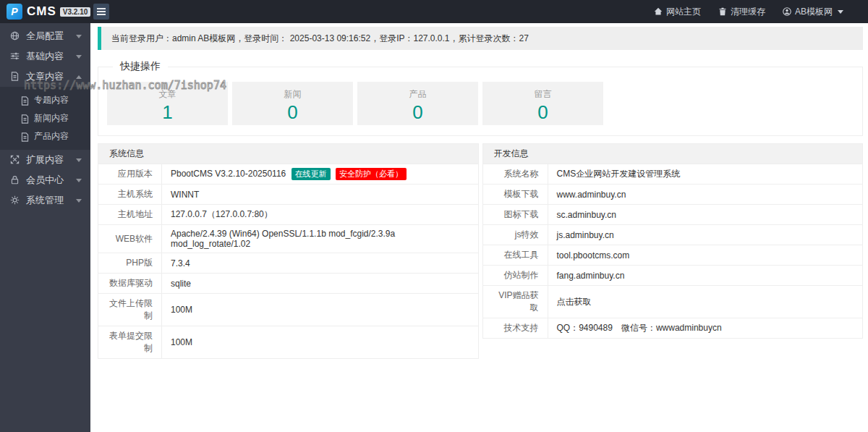  I want to click on chevron-up-icon, so click(79, 77).